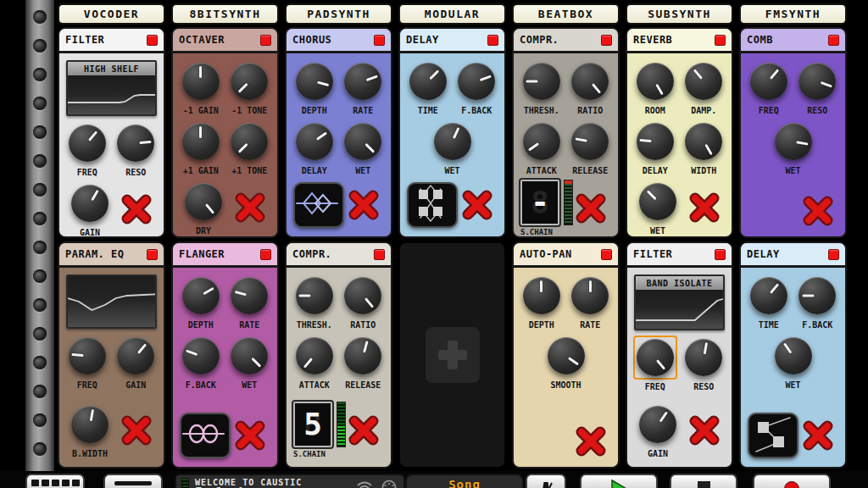 This screenshot has height=488, width=868. What do you see at coordinates (769, 302) in the screenshot?
I see `knob-time: TIME` at bounding box center [769, 302].